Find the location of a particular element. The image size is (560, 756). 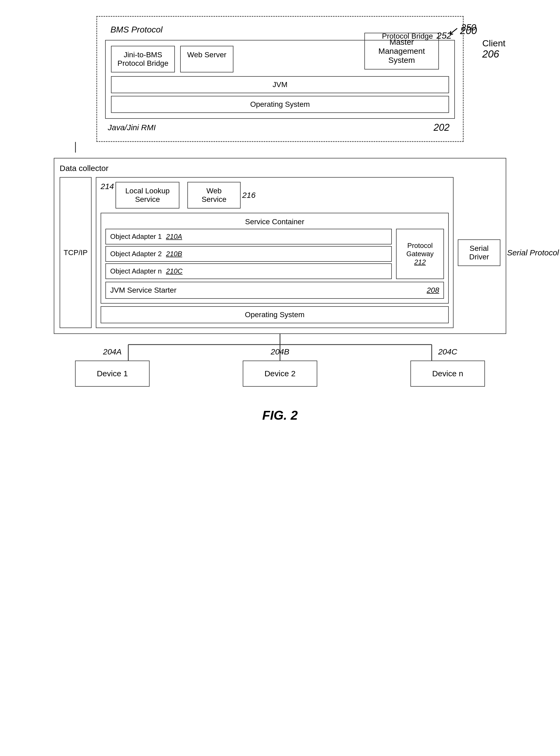

protocol-bridge-outer: Protocol Bridge 252 Jini-to-BMS Protocol… is located at coordinates (280, 79).